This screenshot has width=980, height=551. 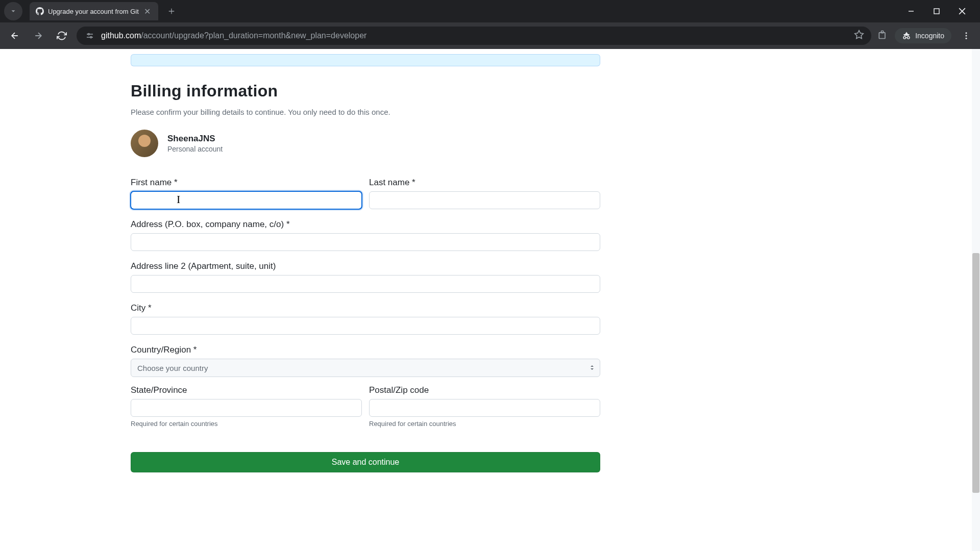 I want to click on info-banner, so click(x=365, y=60).